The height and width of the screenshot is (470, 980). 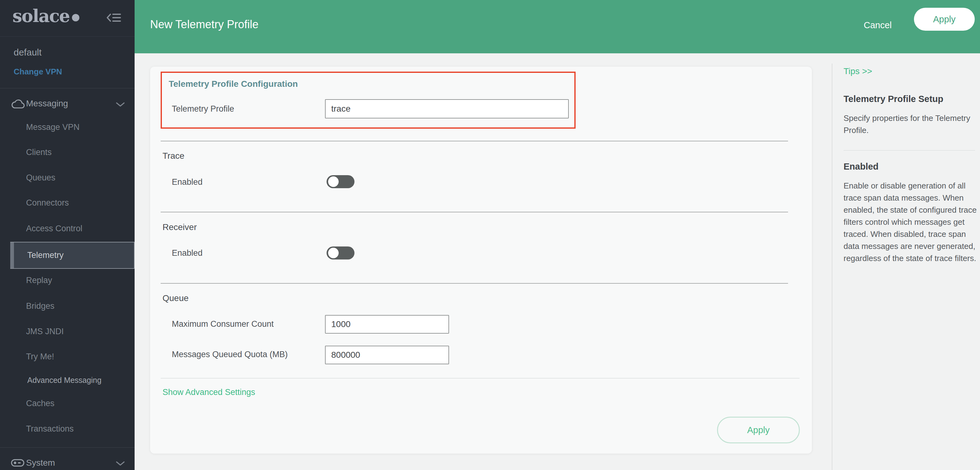 I want to click on apply-button-form: Apply, so click(x=759, y=430).